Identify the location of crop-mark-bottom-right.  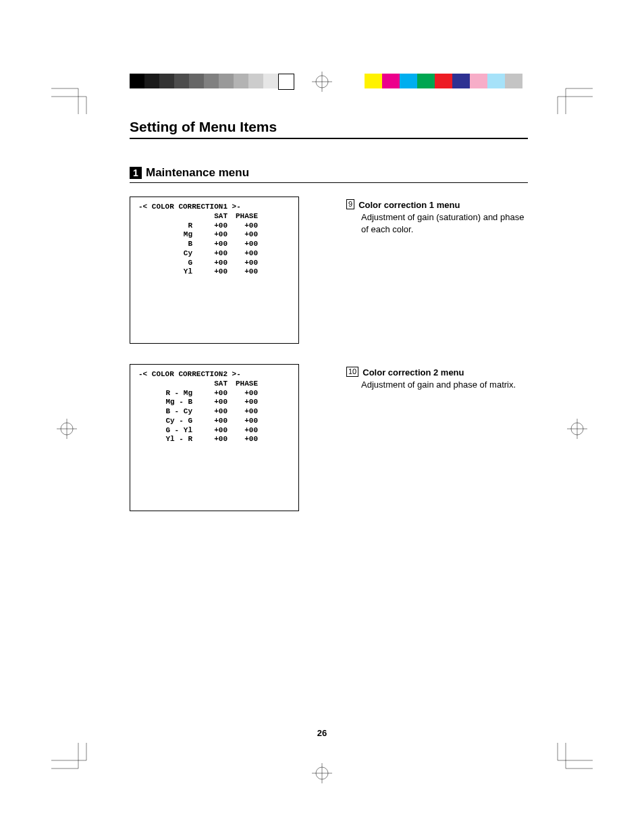
(572, 763).